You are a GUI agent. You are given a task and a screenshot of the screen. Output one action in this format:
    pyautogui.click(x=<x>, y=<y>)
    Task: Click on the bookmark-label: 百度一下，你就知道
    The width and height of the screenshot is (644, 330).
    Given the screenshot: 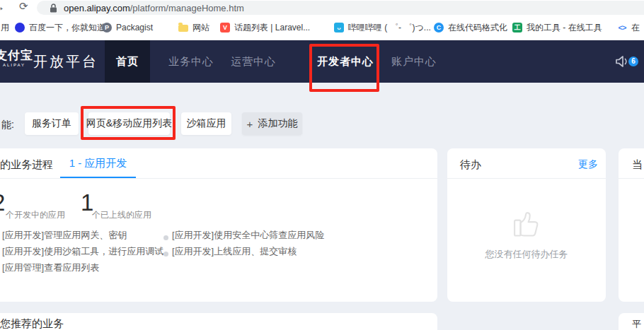 What is the action you would take?
    pyautogui.click(x=67, y=28)
    